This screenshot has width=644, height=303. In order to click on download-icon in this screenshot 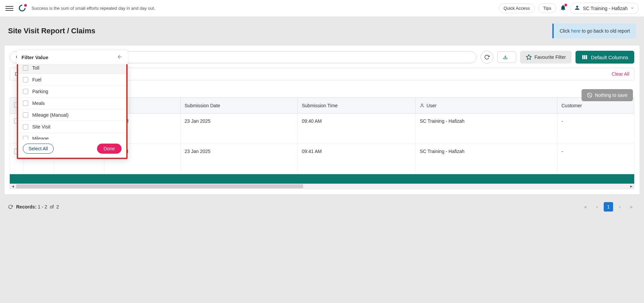, I will do `click(505, 57)`.